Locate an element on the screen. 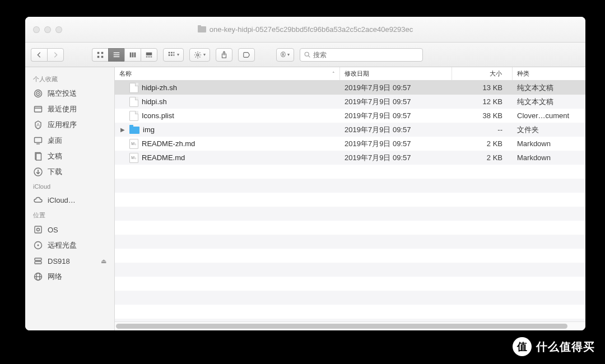 Image resolution: width=605 pixels, height=364 pixels. column-size: 大小 is located at coordinates (482, 74).